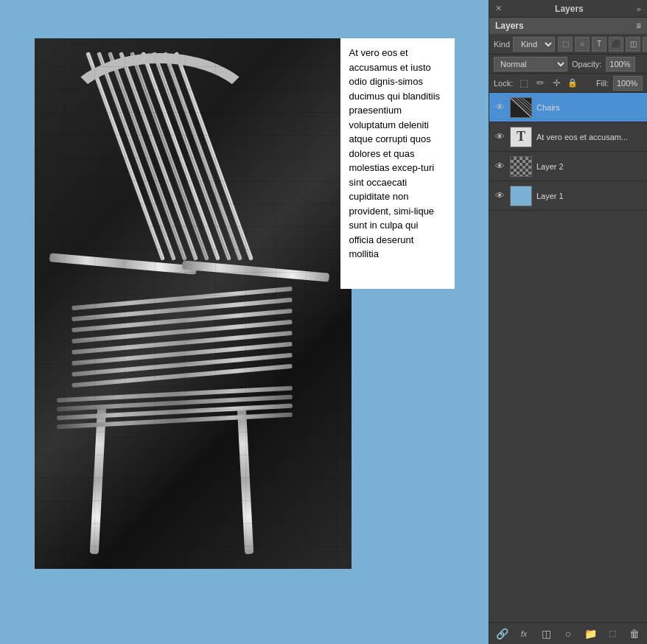 This screenshot has height=644, width=647. What do you see at coordinates (590, 137) in the screenshot?
I see `layer-name-text: At vero eos et accusam...` at bounding box center [590, 137].